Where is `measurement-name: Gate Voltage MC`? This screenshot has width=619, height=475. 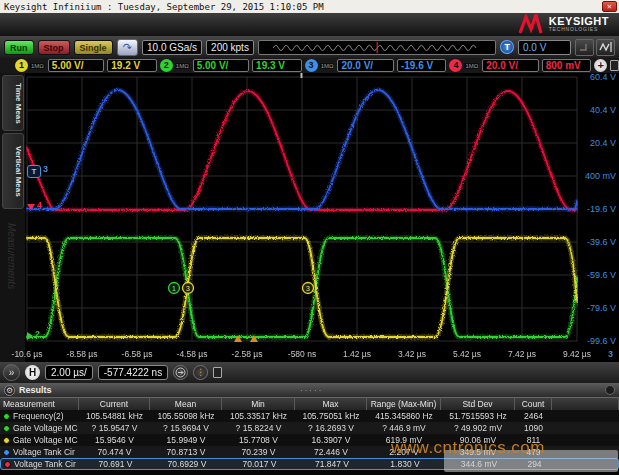 measurement-name: Gate Voltage MC is located at coordinates (46, 428).